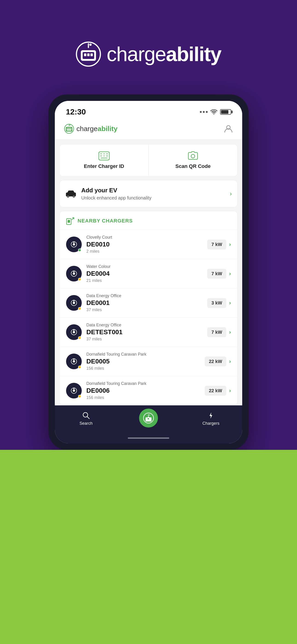 The image size is (297, 644). I want to click on charger-id: DE0004, so click(144, 274).